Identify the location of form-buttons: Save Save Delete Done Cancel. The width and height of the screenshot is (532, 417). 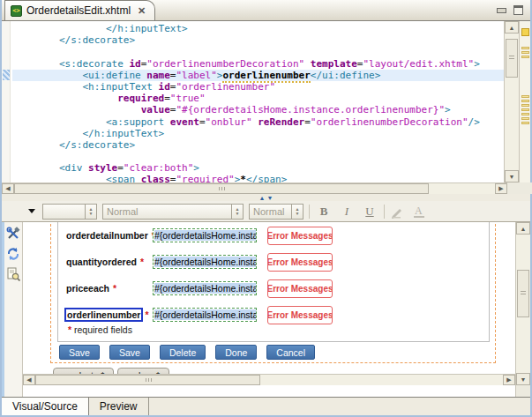
(187, 353).